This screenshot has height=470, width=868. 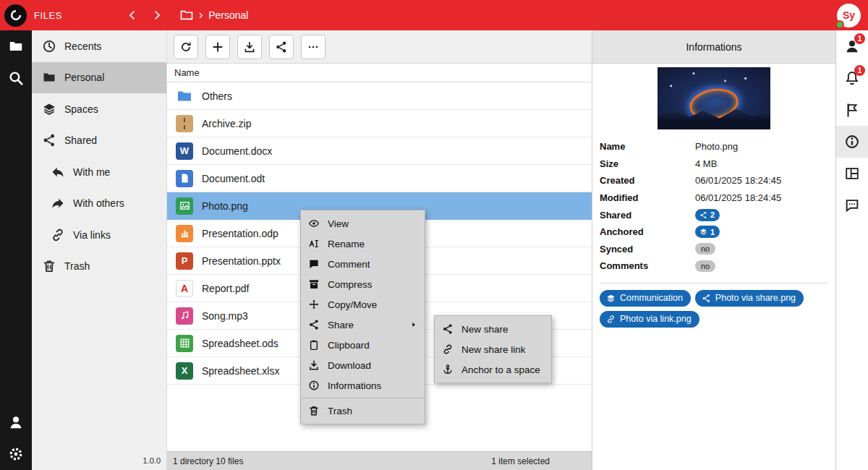 I want to click on download-icon, so click(x=314, y=365).